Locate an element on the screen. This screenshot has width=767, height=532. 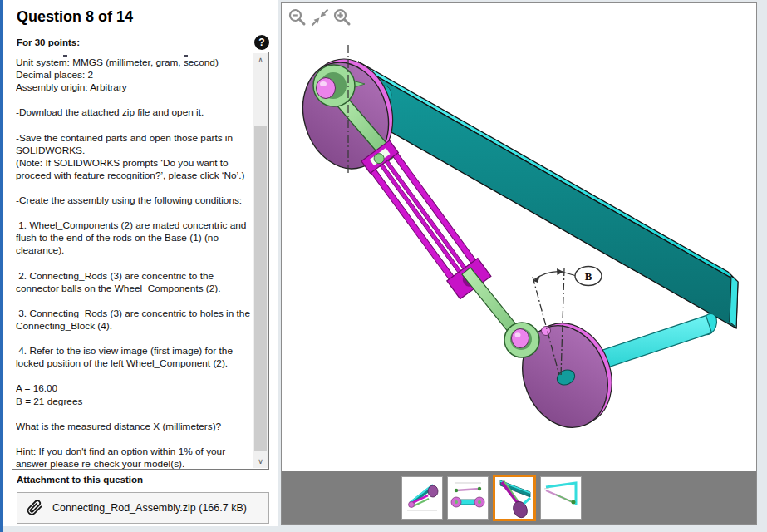
zoom-fit-icon is located at coordinates (320, 17).